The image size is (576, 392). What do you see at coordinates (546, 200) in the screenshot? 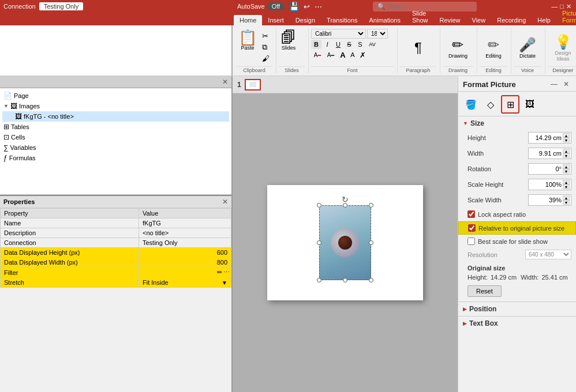
I see `scale-width-value: 39%` at bounding box center [546, 200].